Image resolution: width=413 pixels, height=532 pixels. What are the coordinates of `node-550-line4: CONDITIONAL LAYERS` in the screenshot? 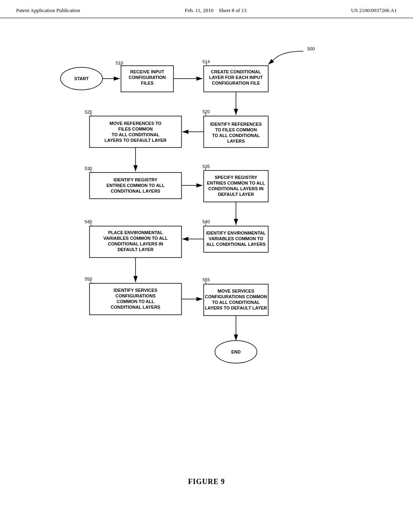 It's located at (136, 307).